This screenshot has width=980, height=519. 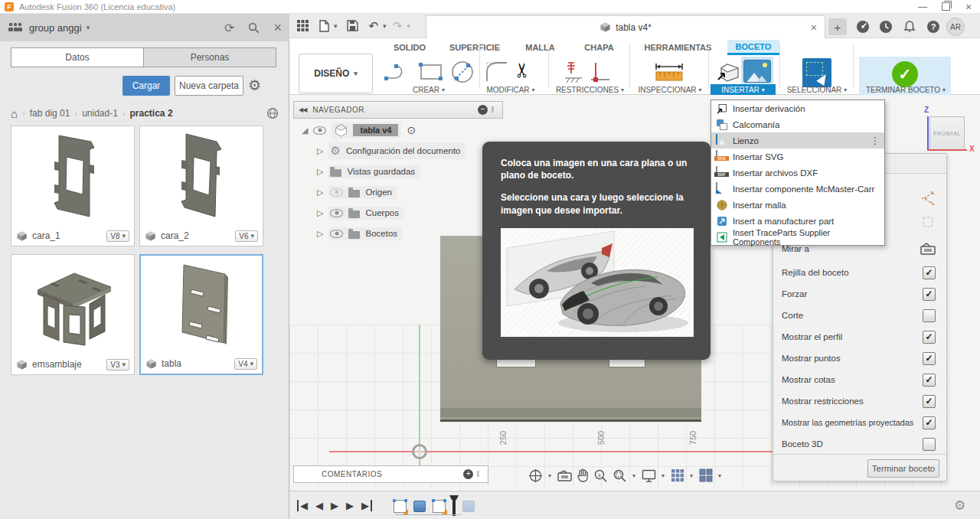 I want to click on terminar-boceto-button: Terminar boceto, so click(x=903, y=468).